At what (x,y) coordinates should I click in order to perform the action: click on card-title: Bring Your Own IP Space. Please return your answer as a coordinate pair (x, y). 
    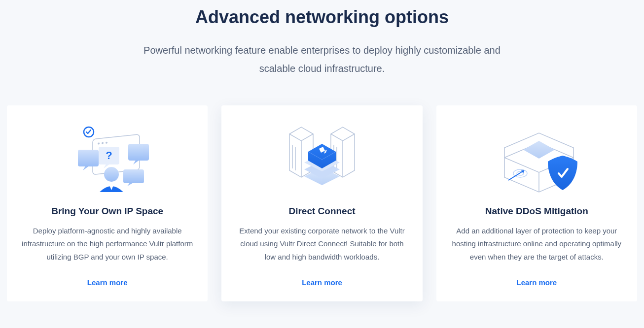
    Looking at the image, I should click on (107, 211).